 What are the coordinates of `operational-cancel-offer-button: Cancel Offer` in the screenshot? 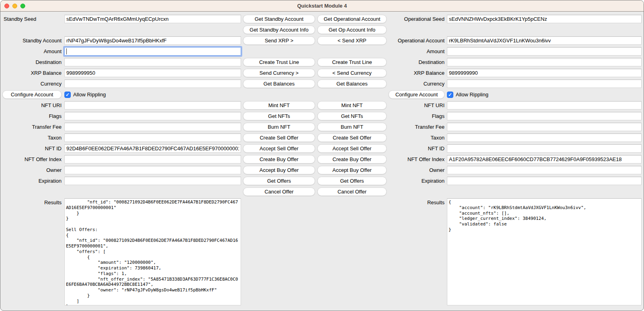 It's located at (352, 192).